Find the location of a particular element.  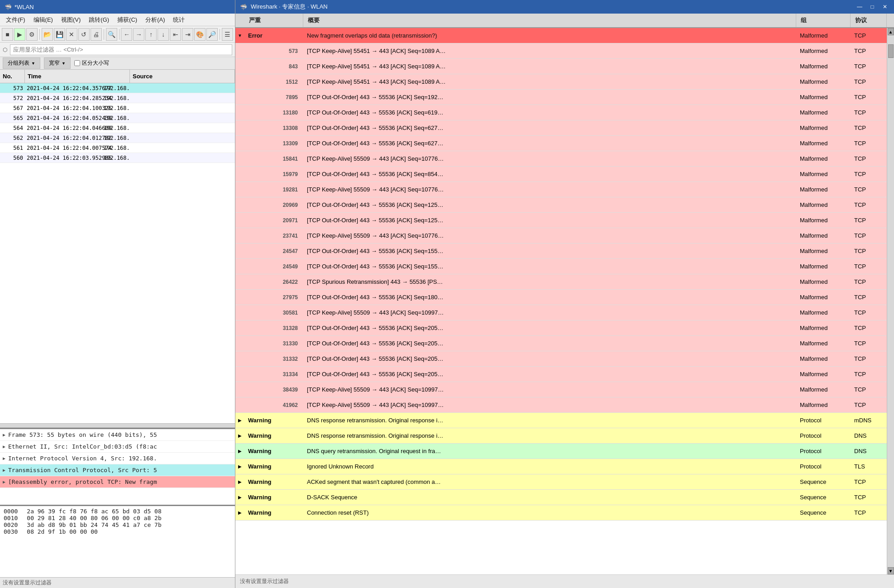

minimize-button: — is located at coordinates (860, 7).